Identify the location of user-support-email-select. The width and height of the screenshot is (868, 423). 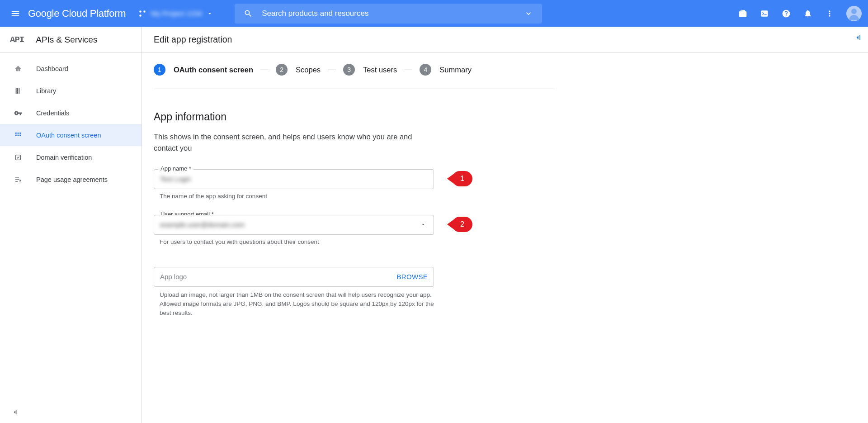
(294, 225).